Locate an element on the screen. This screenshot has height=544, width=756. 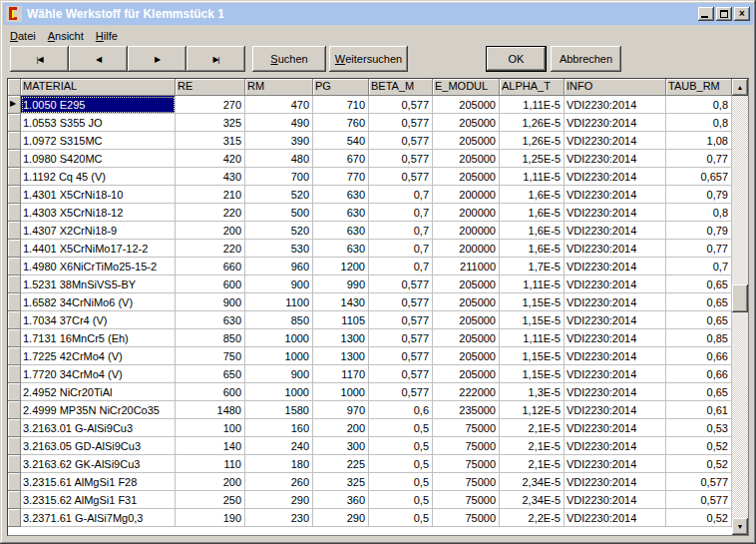
cell-pg: 710 is located at coordinates (341, 105).